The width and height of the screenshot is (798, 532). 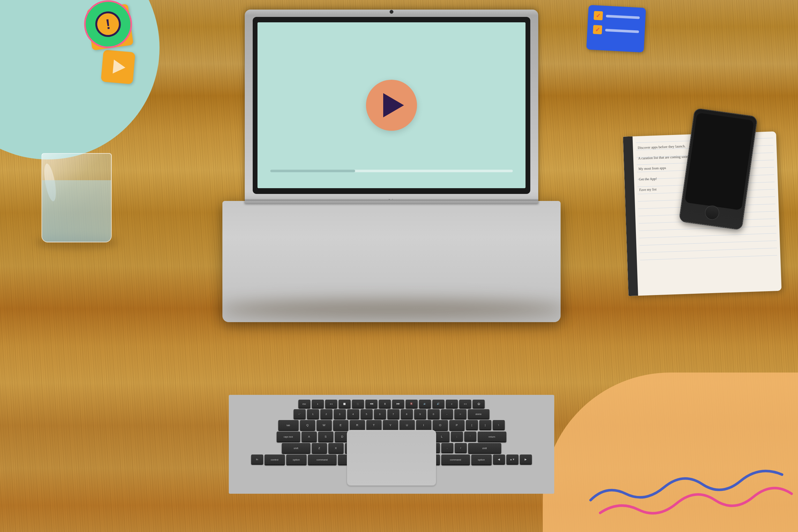 I want to click on key-f10: 🔊, so click(x=439, y=404).